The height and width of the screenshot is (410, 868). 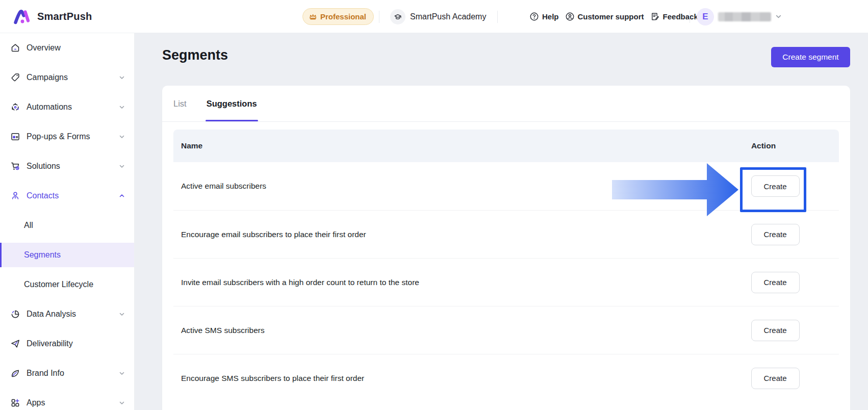 What do you see at coordinates (44, 48) in the screenshot?
I see `sidebar-item-label: Overview` at bounding box center [44, 48].